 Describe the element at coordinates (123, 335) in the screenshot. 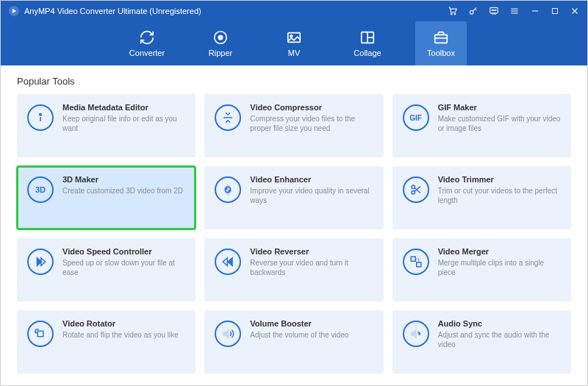

I see `tool-card-desc: Rotate and flip the video as you like` at that location.